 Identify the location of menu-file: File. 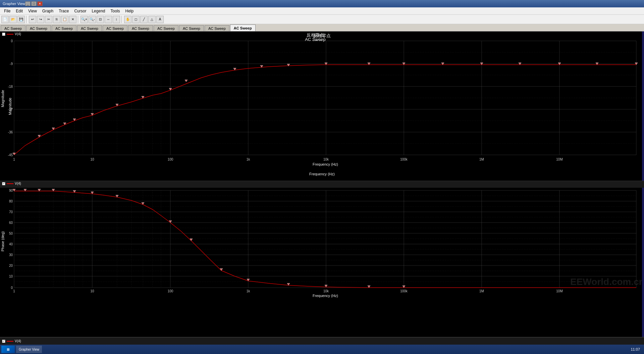
(7, 11).